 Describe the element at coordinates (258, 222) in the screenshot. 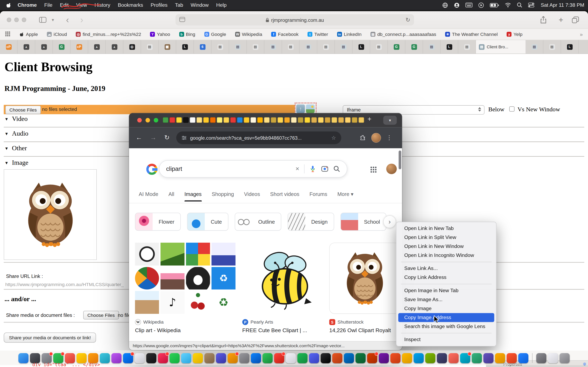

I see `chip-outline: Outline` at that location.